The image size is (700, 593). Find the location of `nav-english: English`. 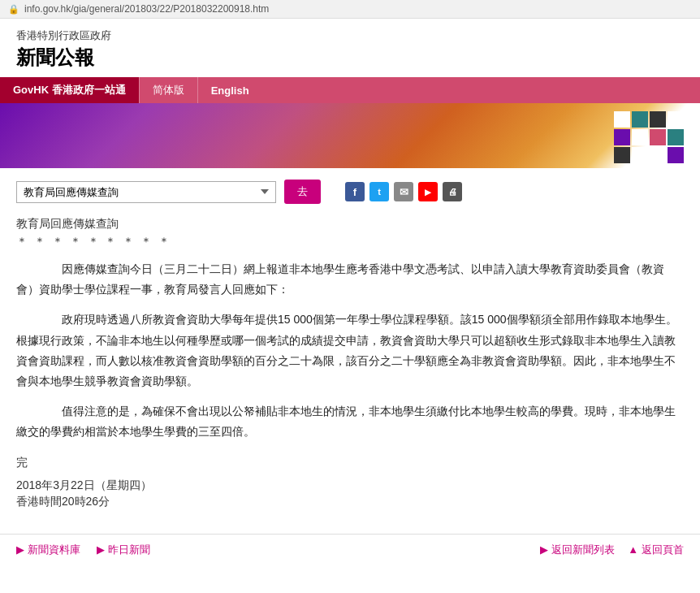

nav-english: English is located at coordinates (230, 90).